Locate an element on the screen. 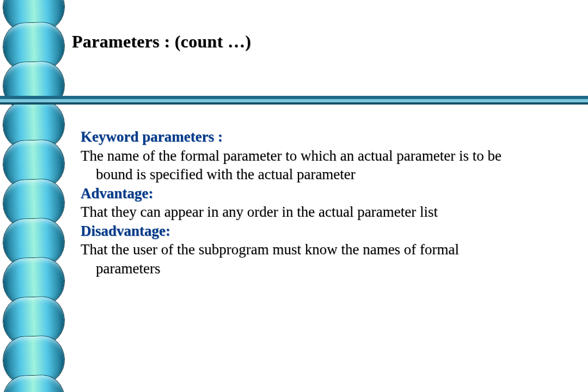 The image size is (588, 392). body-heading-advantage: Advantage: is located at coordinates (317, 194).